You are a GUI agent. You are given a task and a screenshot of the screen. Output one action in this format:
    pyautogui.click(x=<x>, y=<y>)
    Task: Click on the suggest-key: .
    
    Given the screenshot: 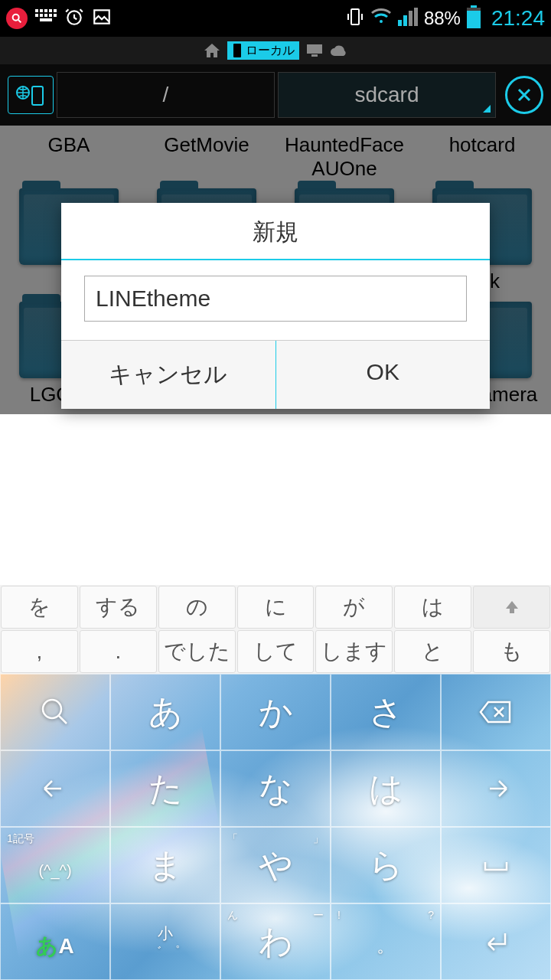 What is the action you would take?
    pyautogui.click(x=118, y=652)
    